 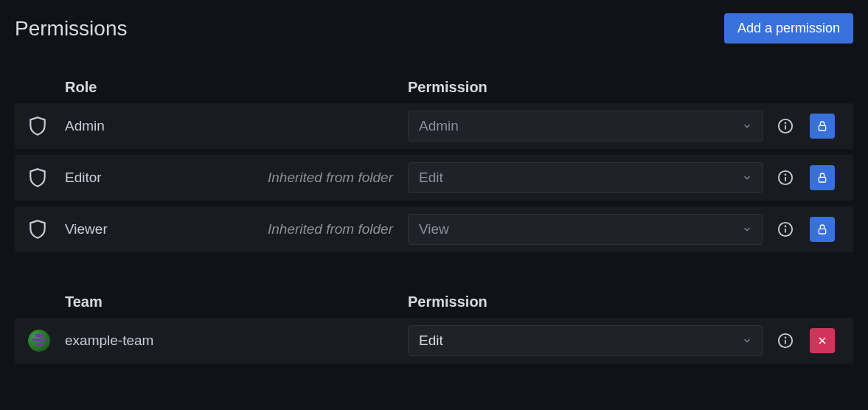 I want to click on permission-select: Admin, so click(x=586, y=126).